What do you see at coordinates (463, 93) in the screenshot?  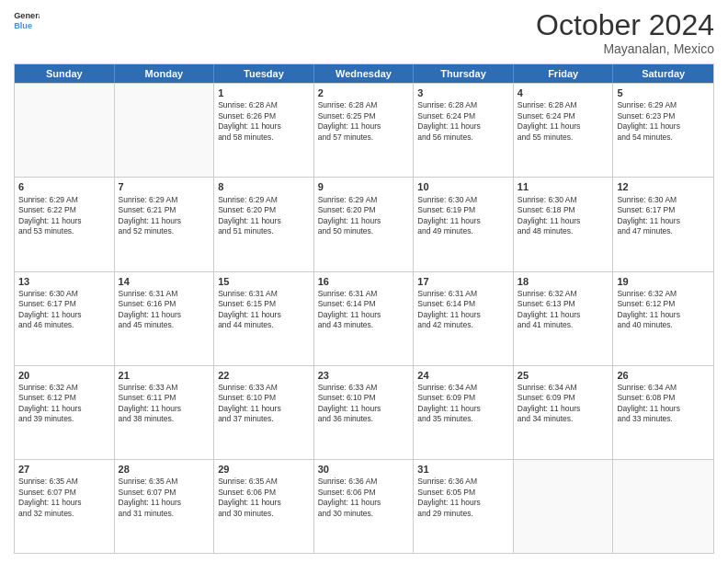 I see `day-number: 3` at bounding box center [463, 93].